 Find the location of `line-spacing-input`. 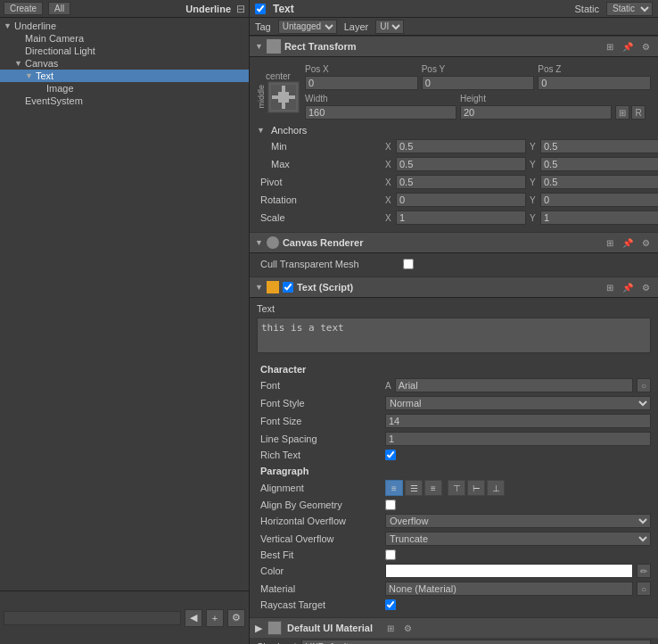

line-spacing-input is located at coordinates (518, 439).